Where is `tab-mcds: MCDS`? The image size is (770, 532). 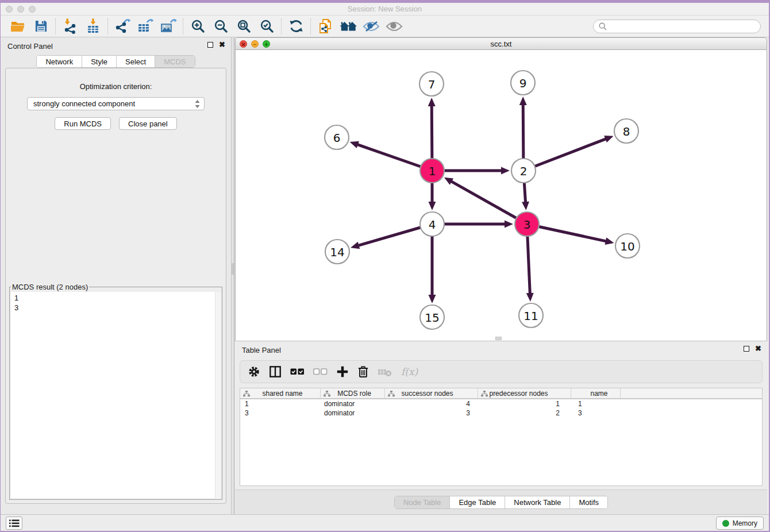 tab-mcds: MCDS is located at coordinates (175, 61).